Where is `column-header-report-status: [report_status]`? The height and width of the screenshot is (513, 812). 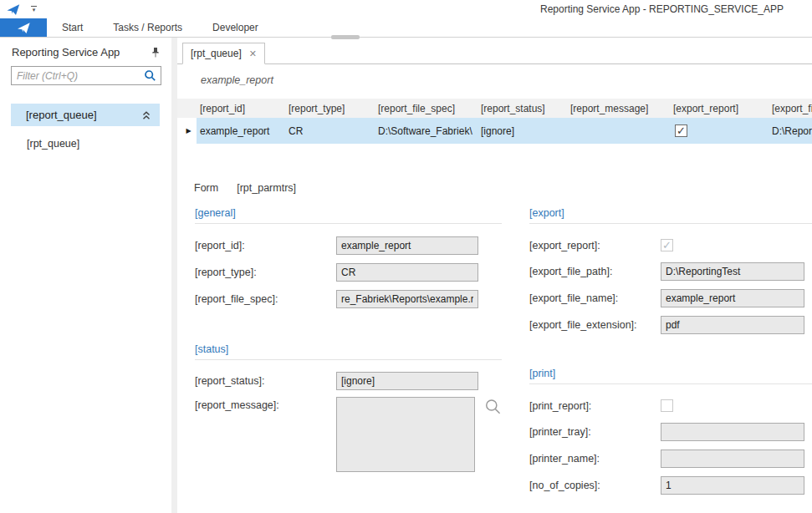
column-header-report-status: [report_status] is located at coordinates (522, 109).